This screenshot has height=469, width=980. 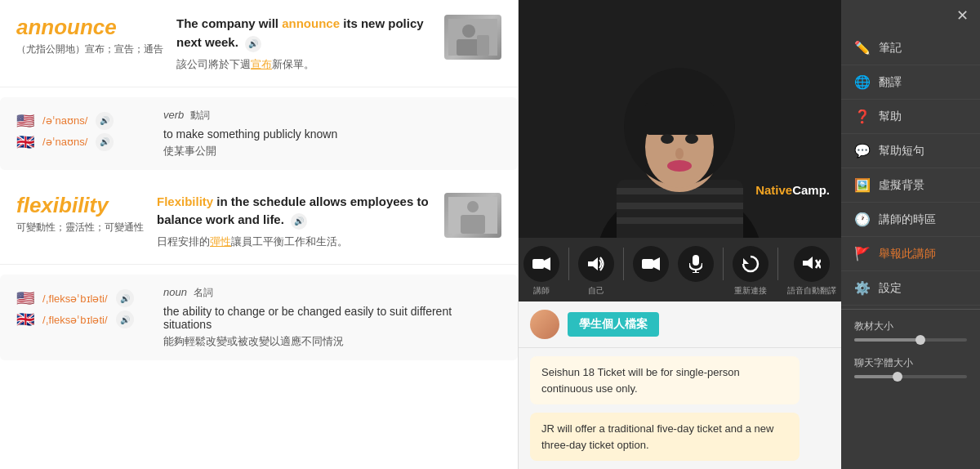 What do you see at coordinates (596, 271) in the screenshot?
I see `control-volume-self: 自己` at bounding box center [596, 271].